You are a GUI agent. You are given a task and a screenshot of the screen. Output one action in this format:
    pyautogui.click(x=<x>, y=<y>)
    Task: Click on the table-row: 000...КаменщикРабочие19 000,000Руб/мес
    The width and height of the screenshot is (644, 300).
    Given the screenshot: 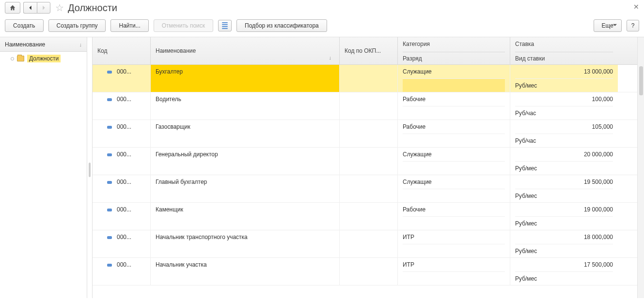 What is the action you would take?
    pyautogui.click(x=368, y=217)
    